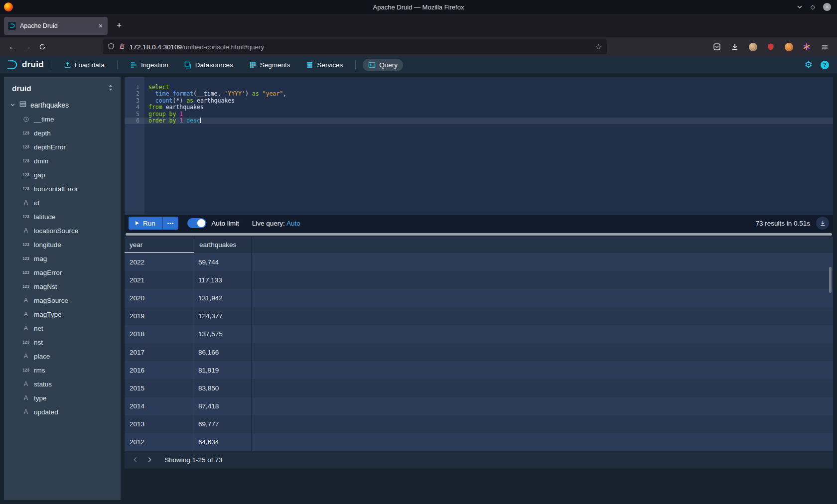 This screenshot has height=504, width=837. Describe the element at coordinates (159, 424) in the screenshot. I see `cell-year: 2013` at that location.